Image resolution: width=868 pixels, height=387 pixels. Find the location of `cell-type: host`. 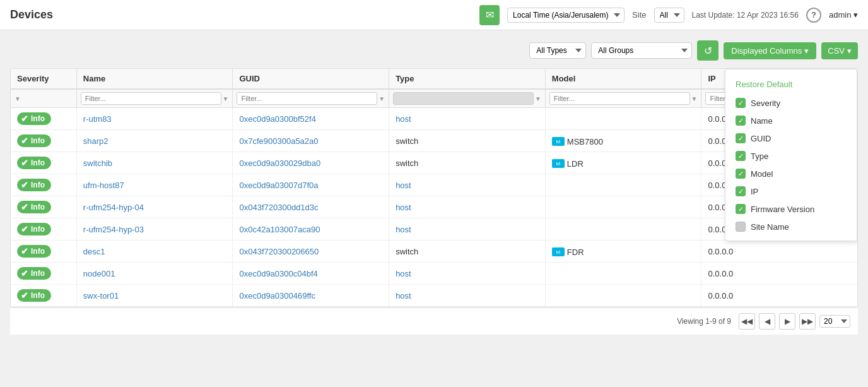

cell-type: host is located at coordinates (467, 119).